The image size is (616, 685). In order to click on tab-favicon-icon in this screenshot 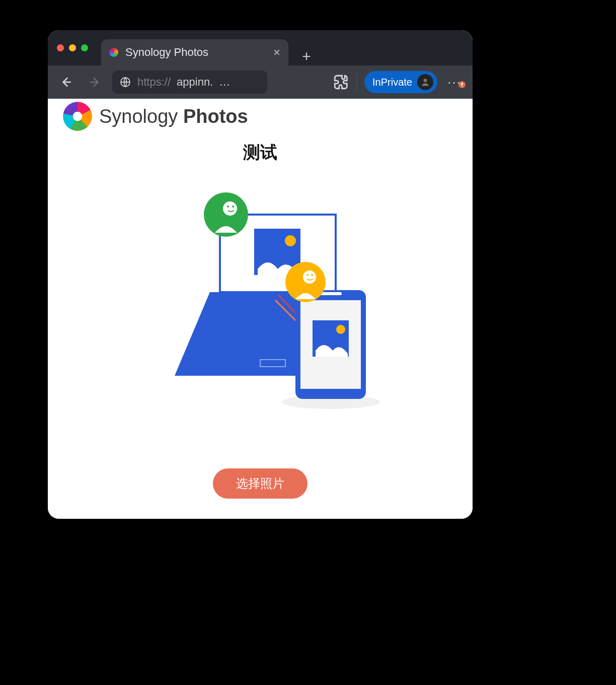, I will do `click(114, 52)`.